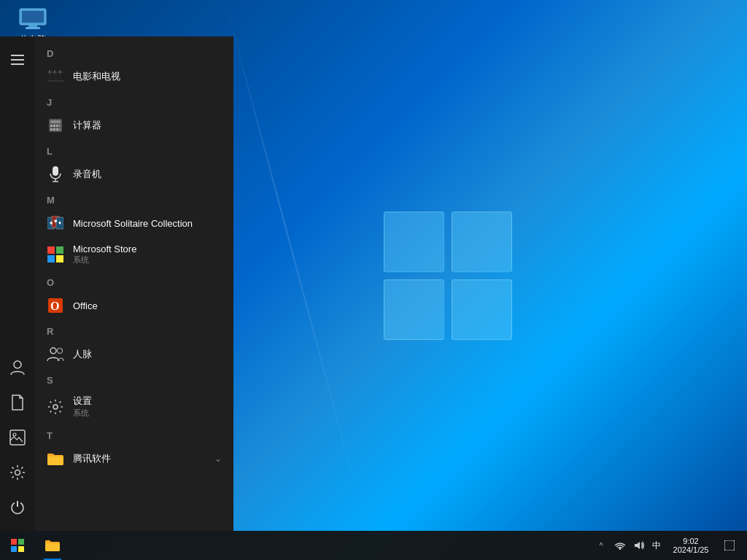 This screenshot has height=560, width=747. Describe the element at coordinates (692, 550) in the screenshot. I see `tray-date: 2024/1/25` at that location.